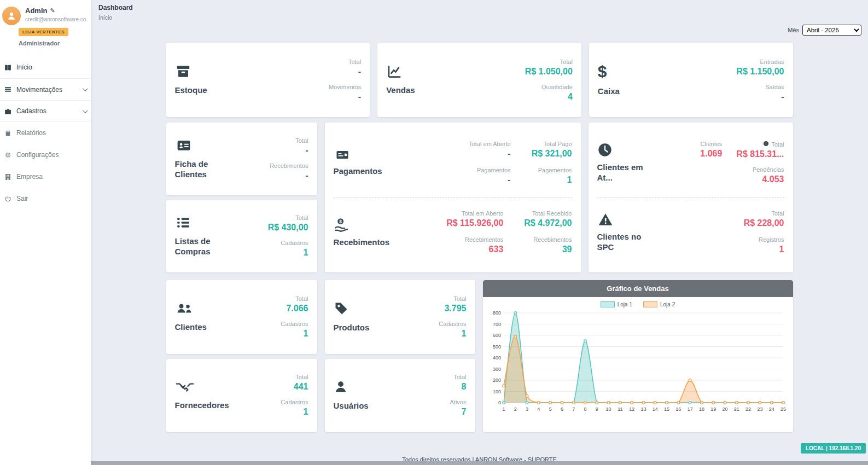 The height and width of the screenshot is (465, 868). What do you see at coordinates (45, 13) in the screenshot?
I see `user-box: Admin ✎ credit@anronsoftware.co...` at bounding box center [45, 13].